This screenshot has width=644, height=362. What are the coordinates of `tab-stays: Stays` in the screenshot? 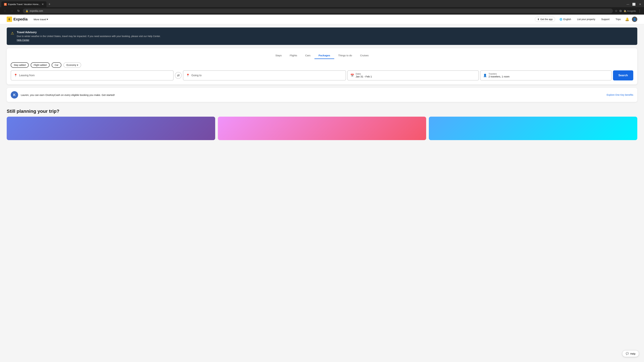 It's located at (278, 55).